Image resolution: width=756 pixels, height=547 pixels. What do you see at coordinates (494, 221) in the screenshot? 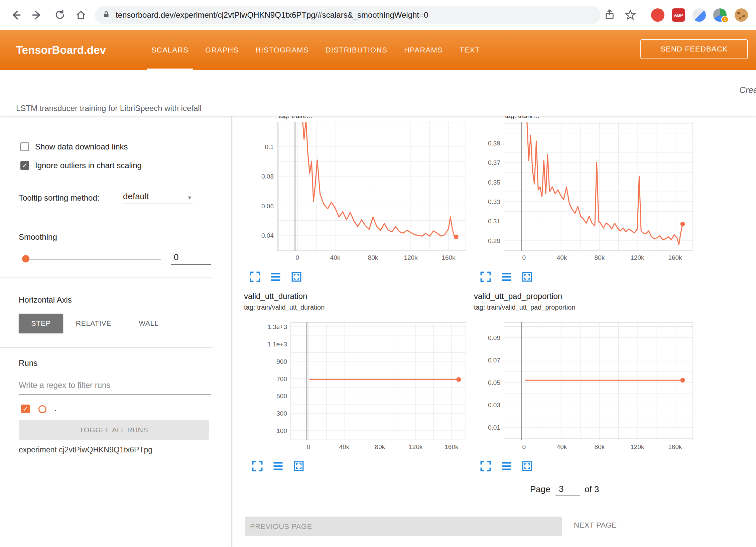
I see `svg-text: 0.31` at bounding box center [494, 221].